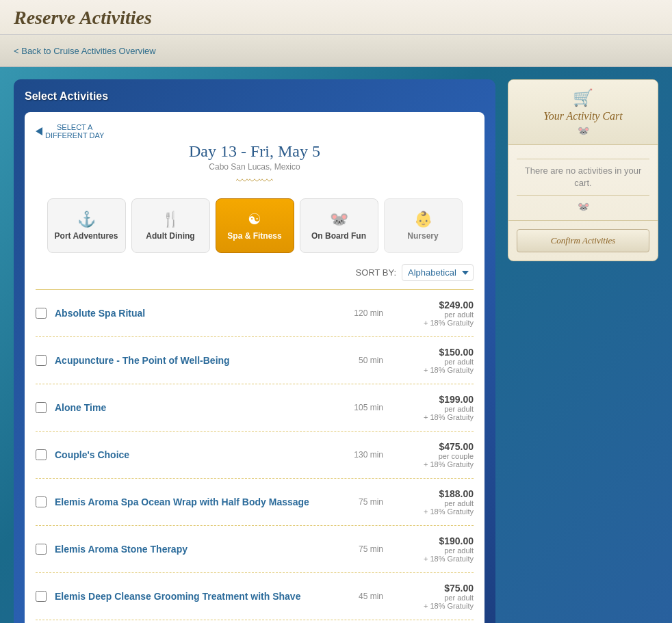  What do you see at coordinates (359, 408) in the screenshot?
I see `activity-duration-2: 105 min` at bounding box center [359, 408].